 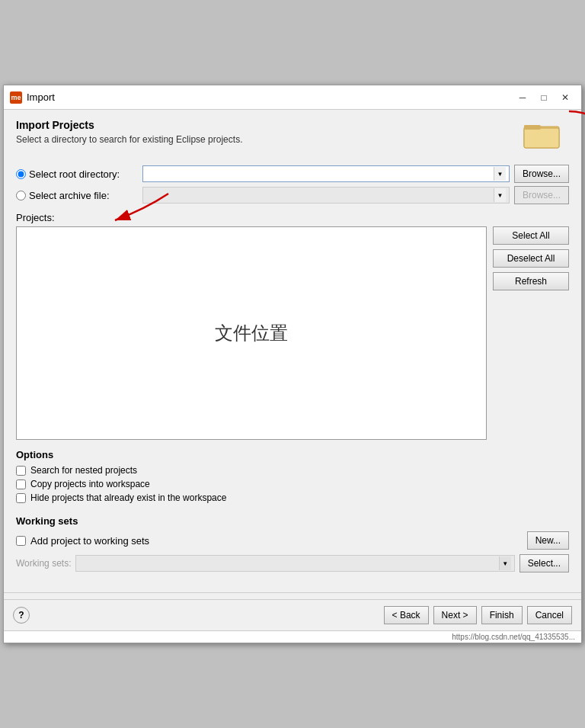 I want to click on working-sets-section: Working sets Add project to working sets…, so click(x=292, y=544).